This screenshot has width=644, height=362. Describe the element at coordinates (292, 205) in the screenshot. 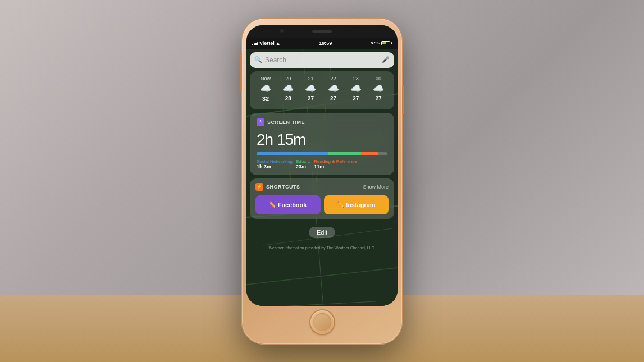

I see `facebook-shortcut-label: Facebook` at that location.